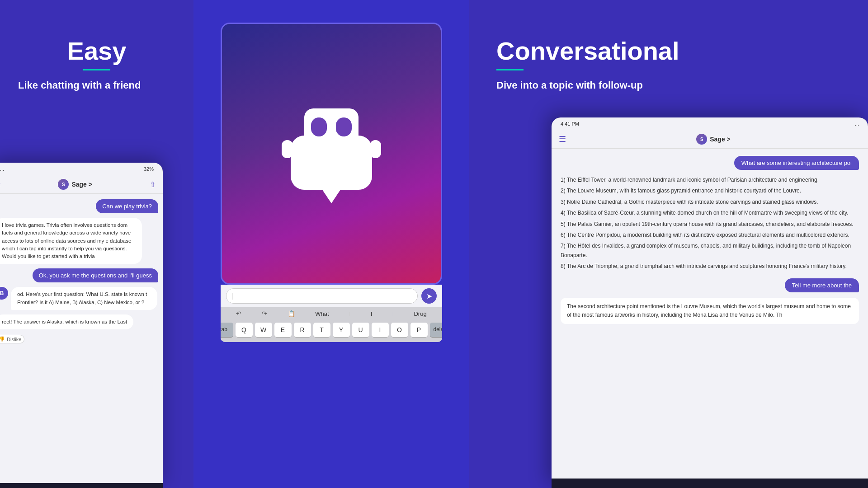  What do you see at coordinates (331, 331) in the screenshot?
I see `keyboard-rows: tab Q W E R T Y U I O P delete` at bounding box center [331, 331].